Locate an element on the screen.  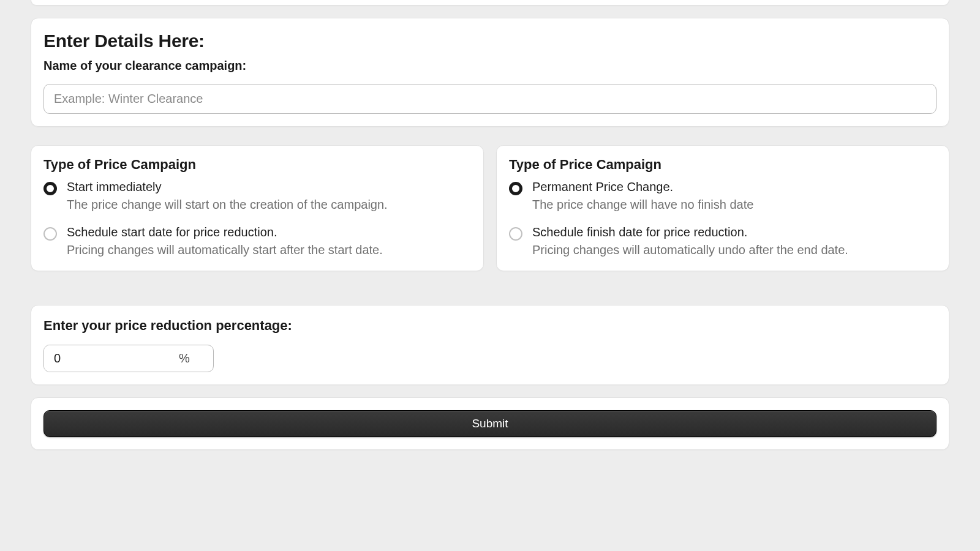
percent-suffix: % is located at coordinates (189, 359).